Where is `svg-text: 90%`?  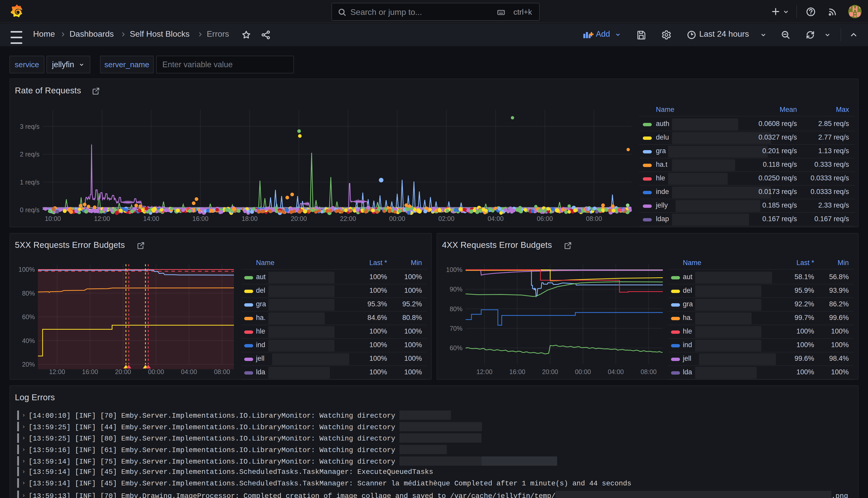
svg-text: 90% is located at coordinates (456, 289).